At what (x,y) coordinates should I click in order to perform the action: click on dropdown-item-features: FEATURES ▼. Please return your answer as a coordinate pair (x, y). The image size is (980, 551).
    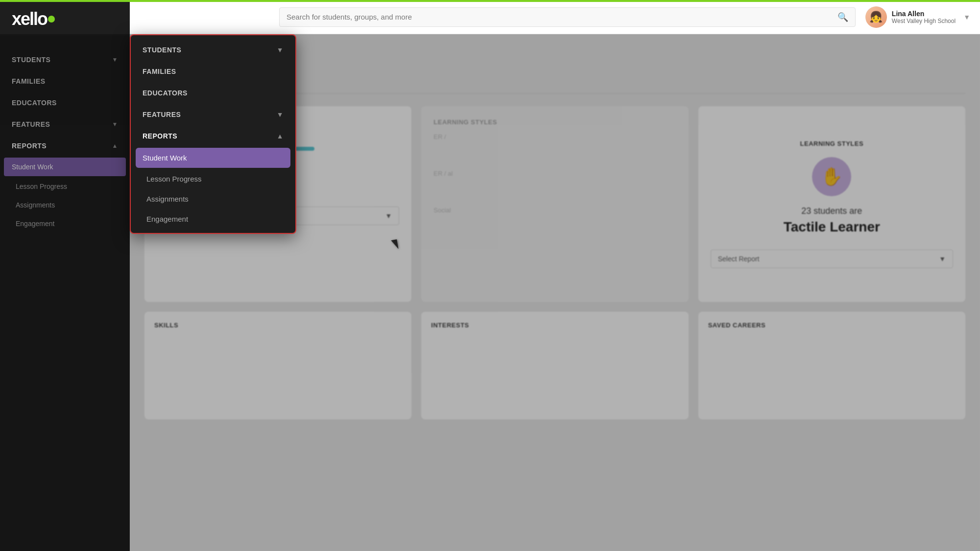
    Looking at the image, I should click on (213, 115).